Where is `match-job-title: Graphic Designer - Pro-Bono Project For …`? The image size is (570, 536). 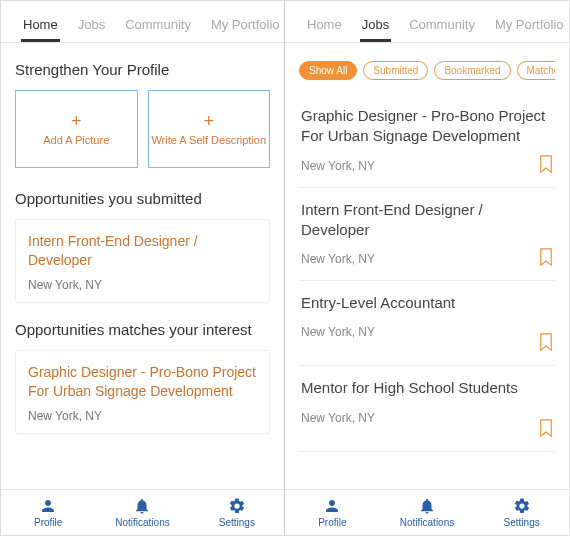
match-job-title: Graphic Designer - Pro-Bono Project For … is located at coordinates (142, 382).